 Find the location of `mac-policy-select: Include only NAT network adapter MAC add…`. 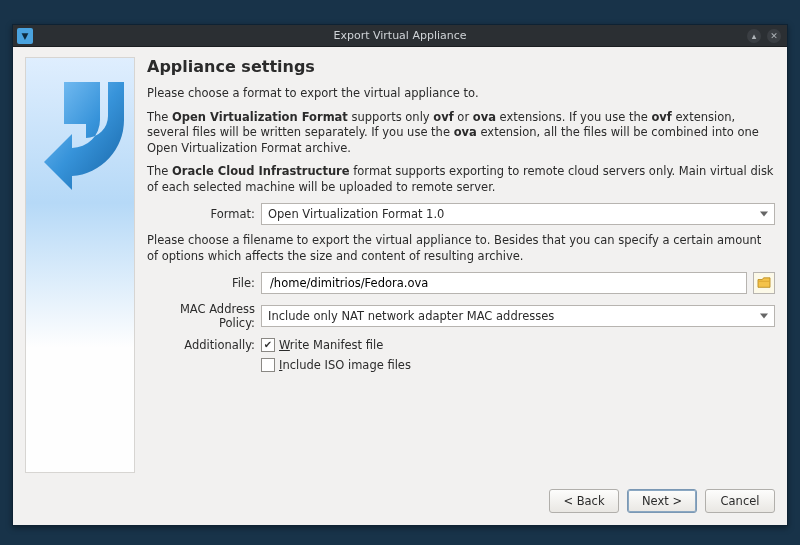

mac-policy-select: Include only NAT network adapter MAC add… is located at coordinates (518, 316).